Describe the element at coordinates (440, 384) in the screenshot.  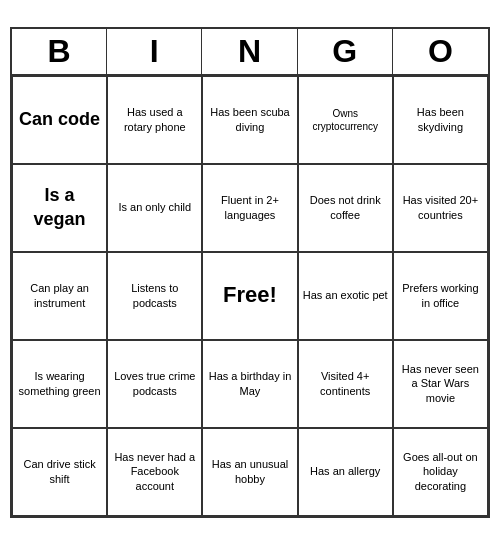
I see `bingo-cell-19: Has never seen a Star Wars movie` at that location.